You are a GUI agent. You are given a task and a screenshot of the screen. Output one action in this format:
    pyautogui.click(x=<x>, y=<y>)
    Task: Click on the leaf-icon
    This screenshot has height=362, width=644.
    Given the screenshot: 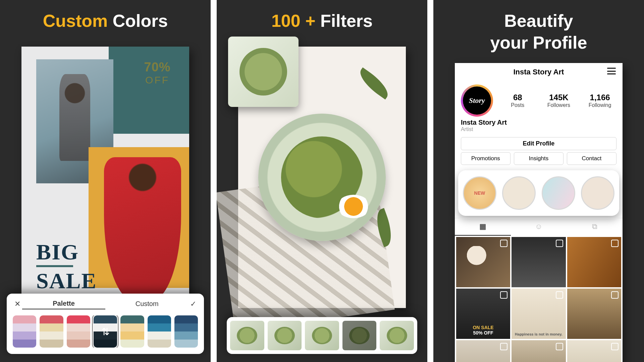 What is the action you would take?
    pyautogui.click(x=374, y=83)
    